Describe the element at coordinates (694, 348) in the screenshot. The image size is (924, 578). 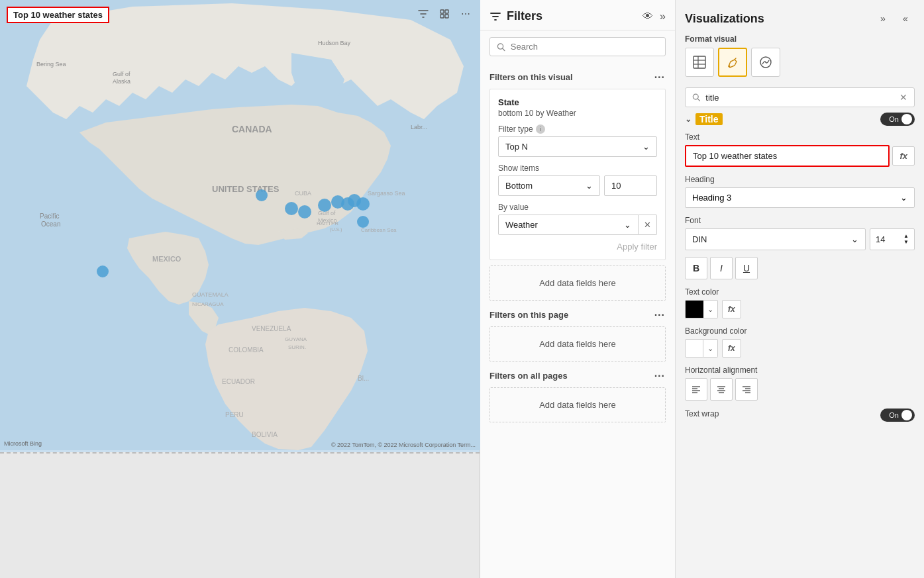
I see `bg-color-swatch` at that location.